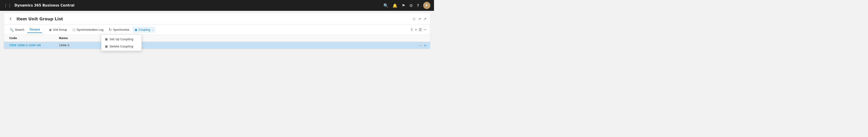 The width and height of the screenshot is (868, 137). I want to click on set-up-coupling-label: Set Up Coupling, so click(121, 39).